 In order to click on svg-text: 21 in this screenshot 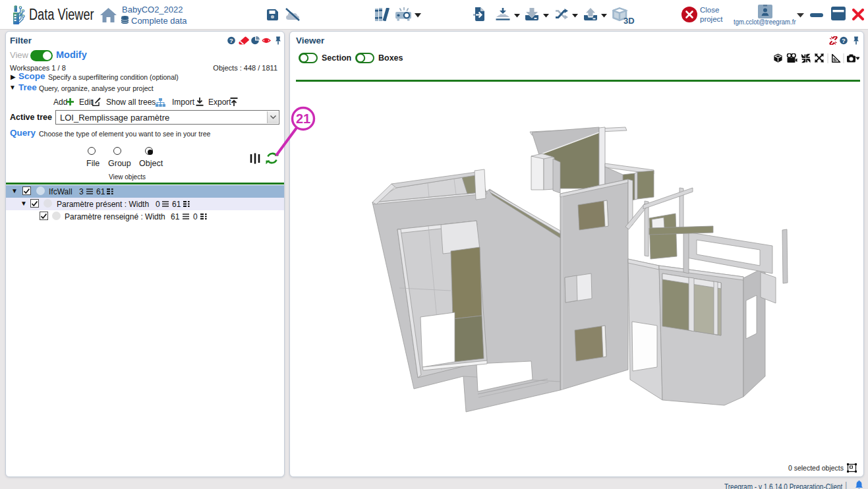, I will do `click(303, 119)`.